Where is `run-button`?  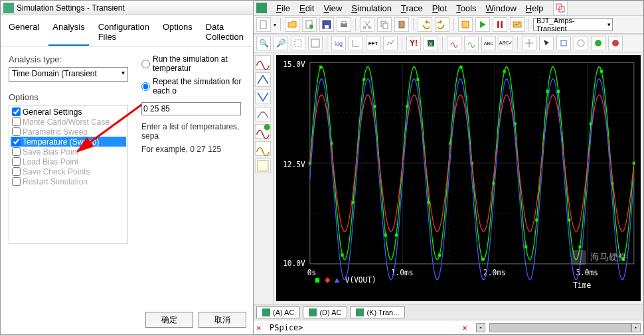
run-button is located at coordinates (483, 25).